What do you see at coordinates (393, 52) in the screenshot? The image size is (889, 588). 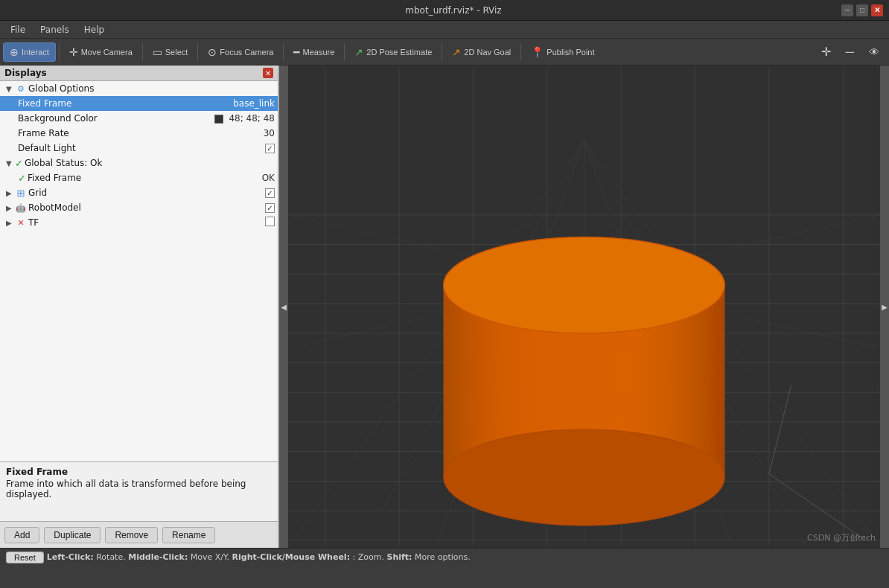 I see `tool-2d-pose: ↗ 2D Pose Estimate` at bounding box center [393, 52].